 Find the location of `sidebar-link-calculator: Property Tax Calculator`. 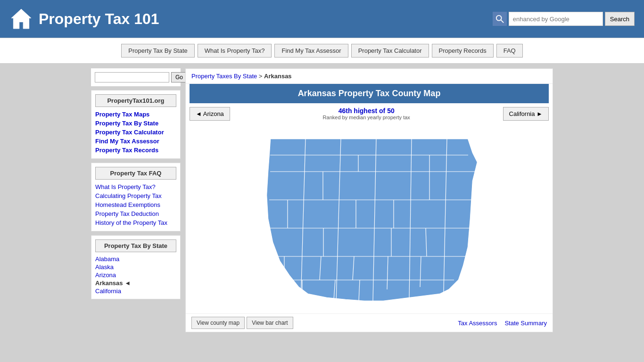

sidebar-link-calculator: Property Tax Calculator is located at coordinates (136, 132).